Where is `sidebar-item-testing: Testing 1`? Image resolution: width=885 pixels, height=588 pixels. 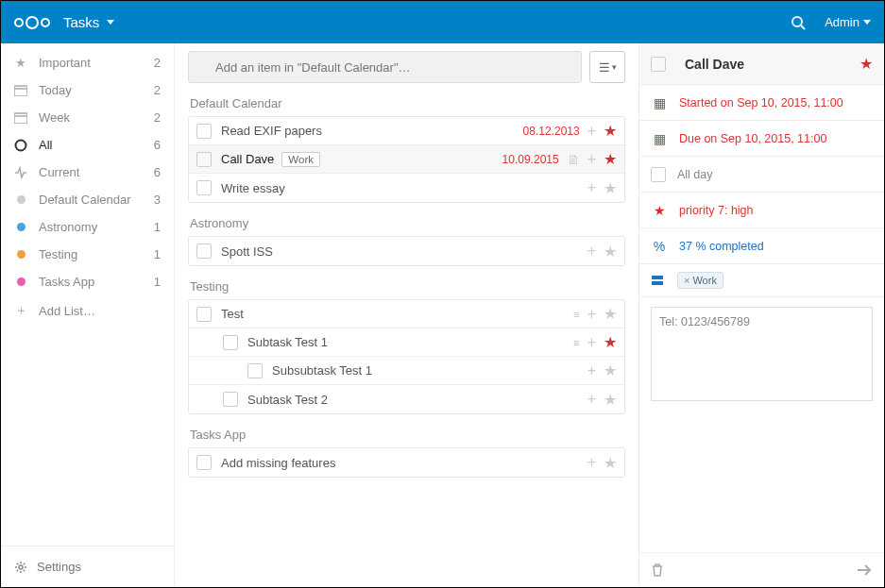 sidebar-item-testing: Testing 1 is located at coordinates (87, 255).